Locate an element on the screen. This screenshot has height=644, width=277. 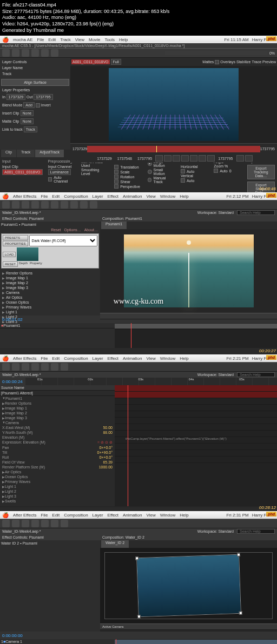
zoom-tool is located at coordinates (25, 367).